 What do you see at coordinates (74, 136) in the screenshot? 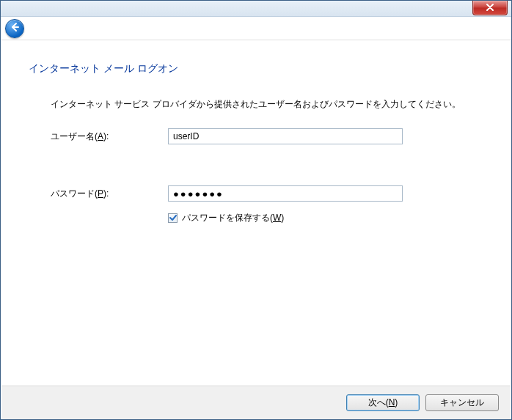
I see `label-text: ユーザー名(` at bounding box center [74, 136].